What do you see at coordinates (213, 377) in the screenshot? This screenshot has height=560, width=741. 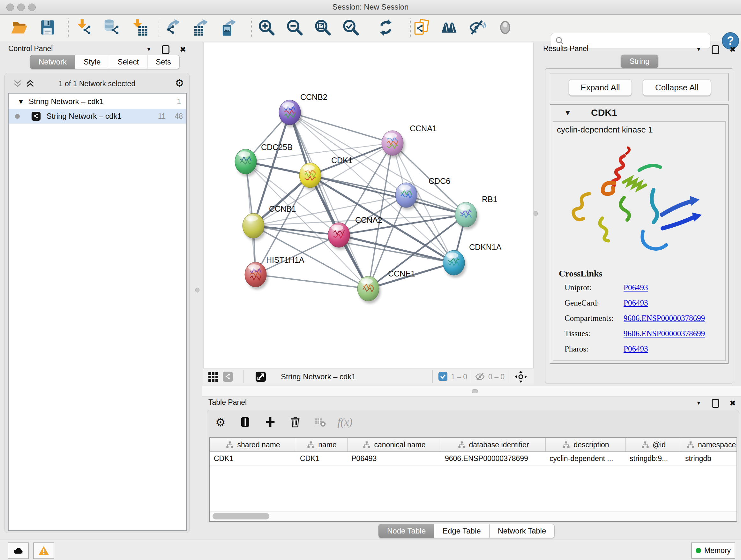 I see `grid-mode-icon` at bounding box center [213, 377].